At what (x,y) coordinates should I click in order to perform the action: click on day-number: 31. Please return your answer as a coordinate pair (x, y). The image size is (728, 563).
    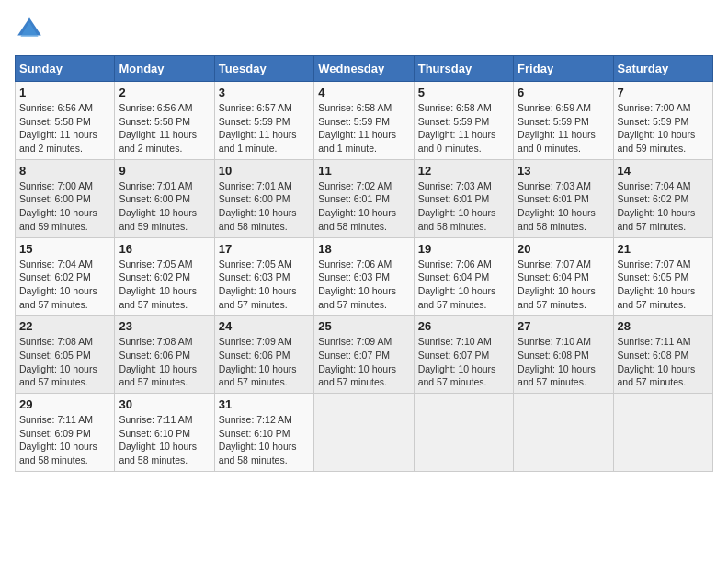
    Looking at the image, I should click on (265, 405).